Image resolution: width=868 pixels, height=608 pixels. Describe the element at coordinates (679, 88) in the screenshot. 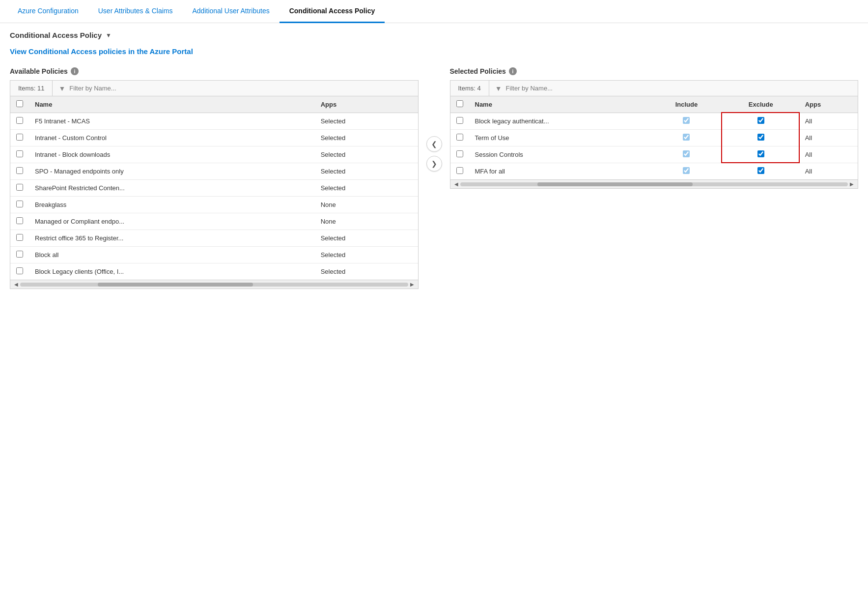

I see `selected-policies-filter-input` at that location.